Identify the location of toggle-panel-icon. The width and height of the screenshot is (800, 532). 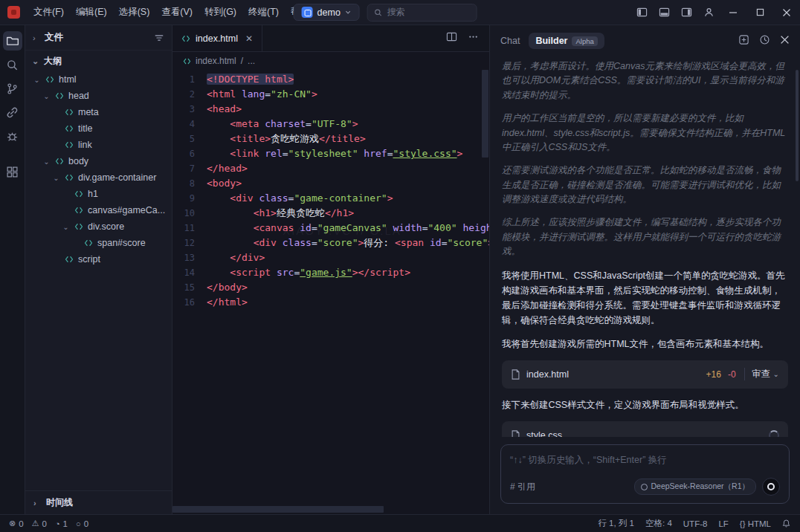
(664, 12).